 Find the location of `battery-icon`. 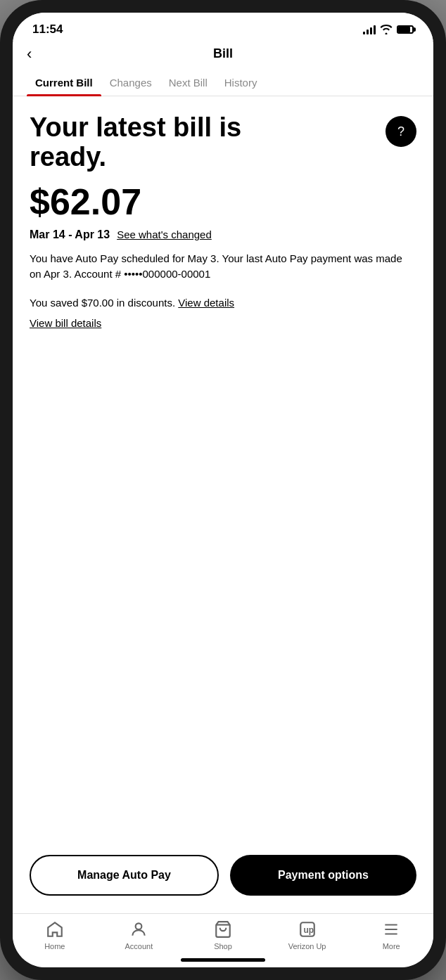

battery-icon is located at coordinates (405, 30).